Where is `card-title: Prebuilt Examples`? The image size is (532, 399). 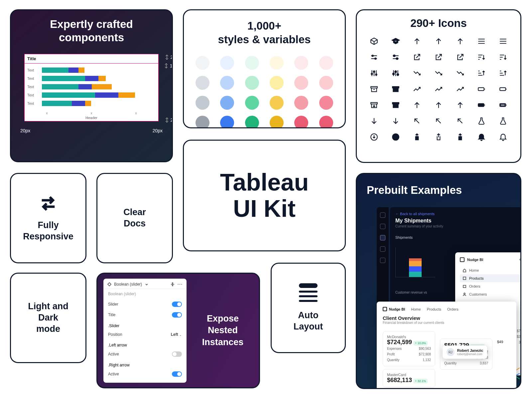 card-title: Prebuilt Examples is located at coordinates (444, 190).